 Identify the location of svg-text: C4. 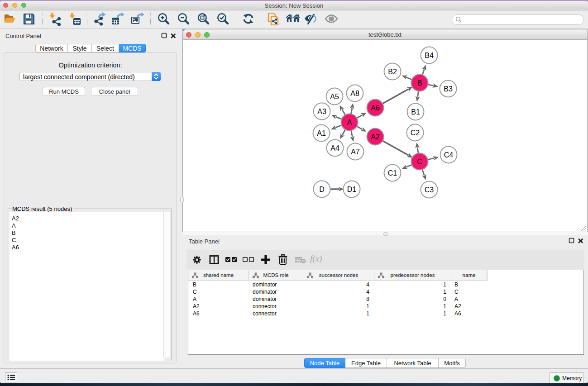
(449, 155).